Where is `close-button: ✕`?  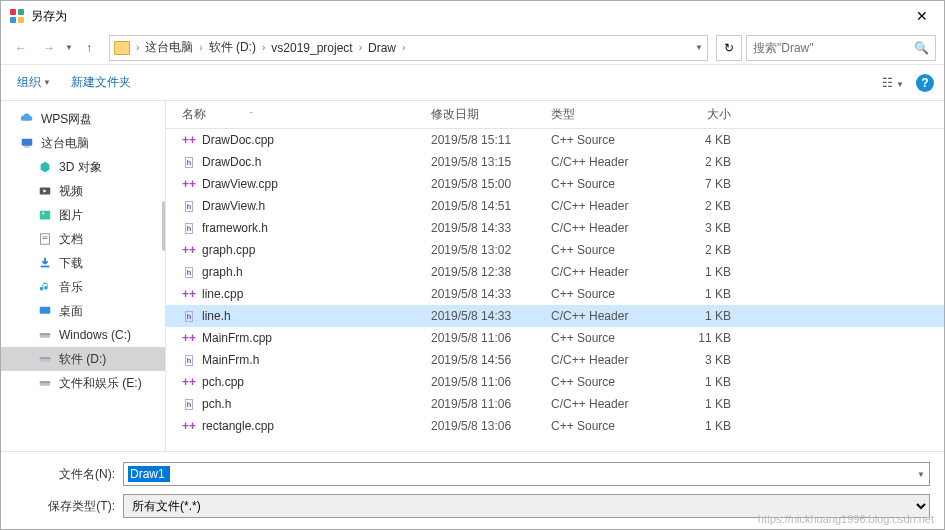
close-button: ✕ is located at coordinates (922, 16).